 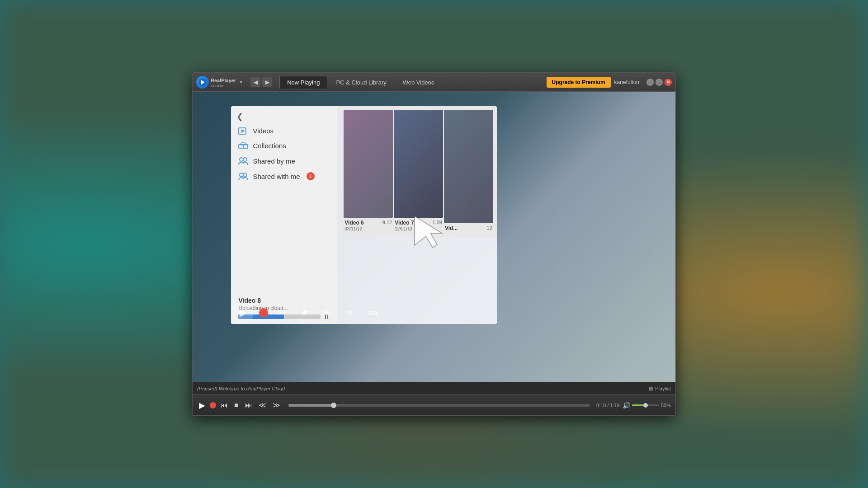 What do you see at coordinates (609, 82) in the screenshot?
I see `title-bar-right: Upgrade to Premium kanefulton — □ ✕` at bounding box center [609, 82].